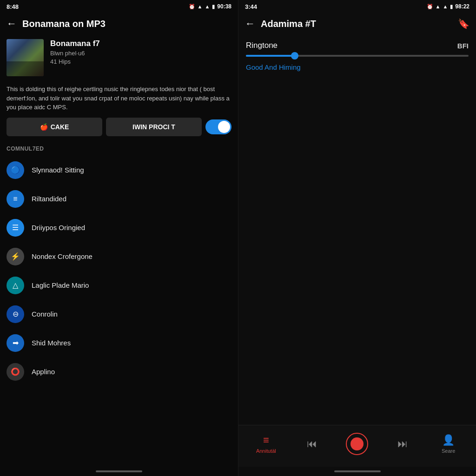 The width and height of the screenshot is (476, 476). What do you see at coordinates (288, 24) in the screenshot?
I see `header-title-right: Adamima #T` at bounding box center [288, 24].